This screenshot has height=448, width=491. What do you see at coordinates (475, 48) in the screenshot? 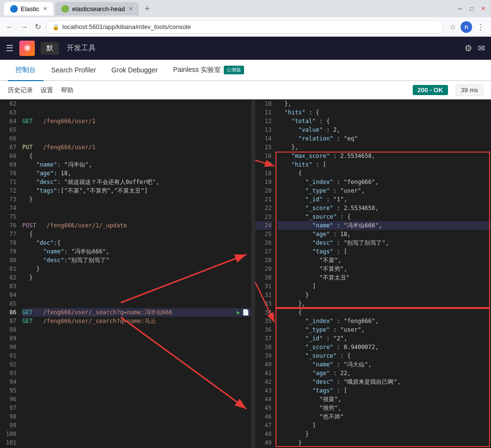
I see `kibana-header-right: ⚙ ✉` at bounding box center [475, 48].